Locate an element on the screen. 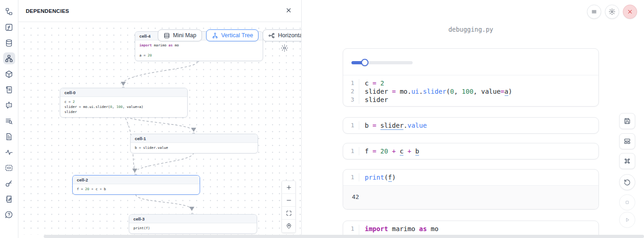 The image size is (644, 238). code-line: slider is located at coordinates (478, 100).